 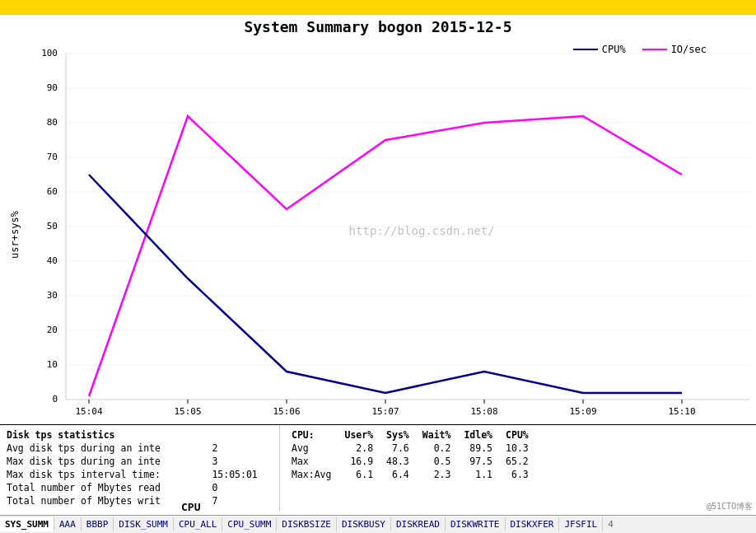 What do you see at coordinates (89, 411) in the screenshot?
I see `svg-text: 15:04` at bounding box center [89, 411].